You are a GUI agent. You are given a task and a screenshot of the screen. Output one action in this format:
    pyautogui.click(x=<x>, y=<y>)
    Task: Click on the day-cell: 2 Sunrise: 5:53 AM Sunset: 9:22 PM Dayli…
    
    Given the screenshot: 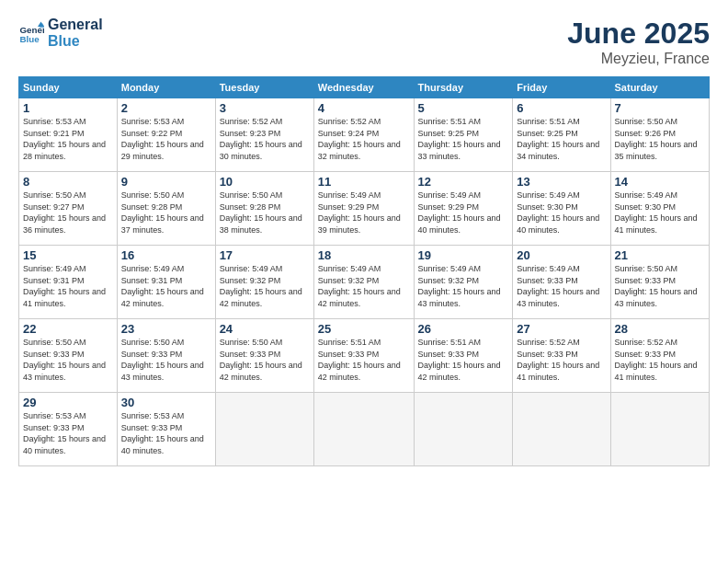 What is the action you would take?
    pyautogui.click(x=165, y=135)
    